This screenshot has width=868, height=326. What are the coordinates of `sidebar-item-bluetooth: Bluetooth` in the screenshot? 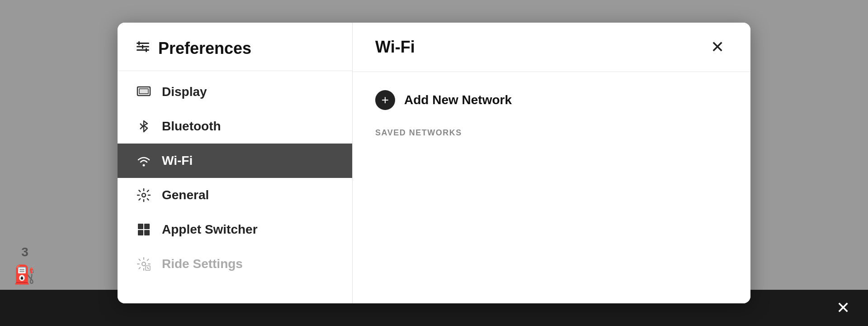 It's located at (235, 126).